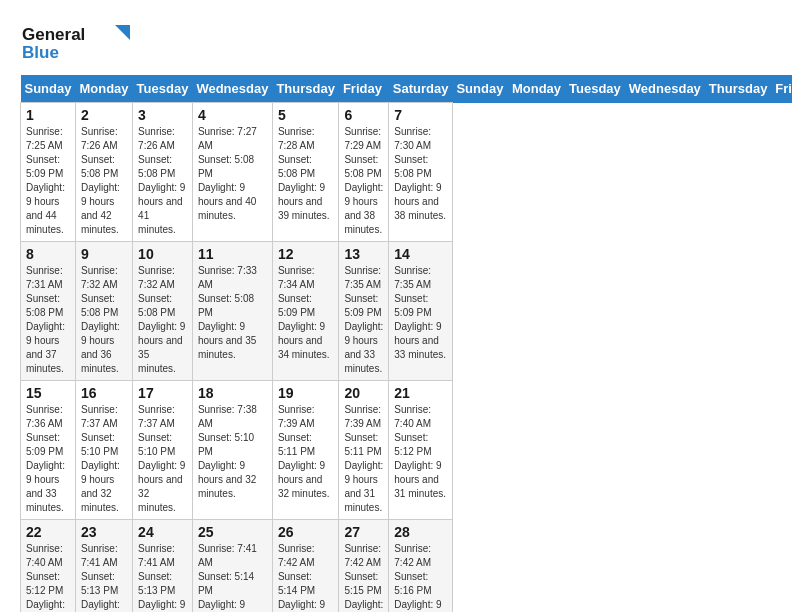  What do you see at coordinates (421, 312) in the screenshot?
I see `calendar-cell: 14Sunrise: 7:35 AMSunset: 5:09 PMDayligh…` at bounding box center [421, 312].